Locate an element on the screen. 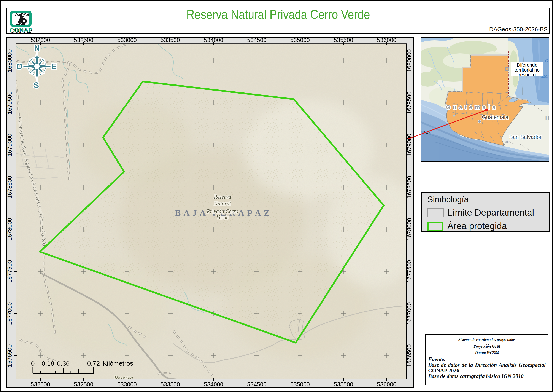 Image resolution: width=553 pixels, height=392 pixels. svg-text: CONAP is located at coordinates (21, 30).